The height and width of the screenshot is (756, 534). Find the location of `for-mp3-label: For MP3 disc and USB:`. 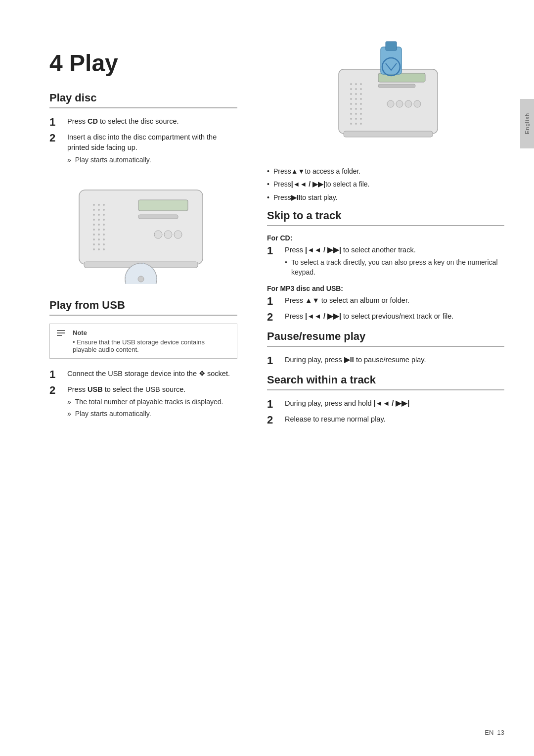

for-mp3-label: For MP3 disc and USB: is located at coordinates (386, 288).